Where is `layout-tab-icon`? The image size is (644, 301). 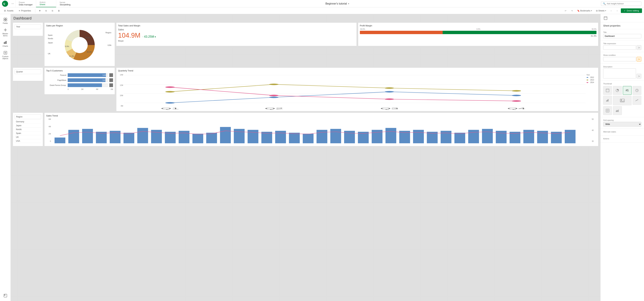 layout-tab-icon is located at coordinates (606, 18).